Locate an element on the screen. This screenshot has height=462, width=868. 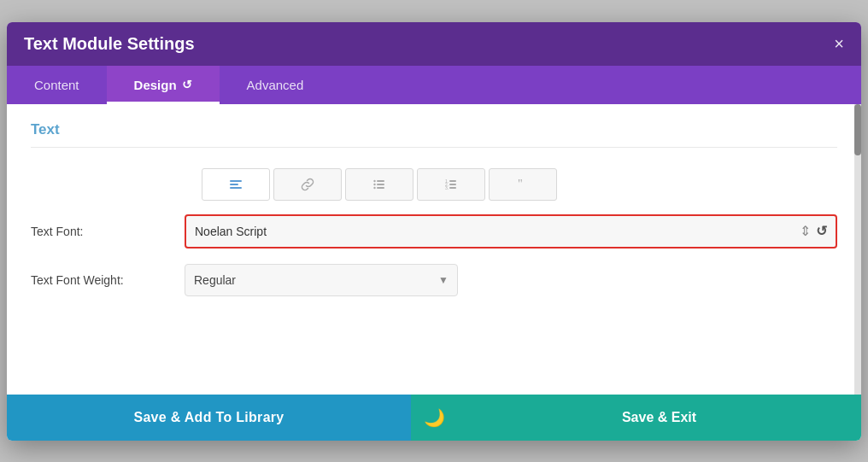
text-font-row: Text Font: Noelan Script ⇕ ↺ is located at coordinates (434, 231).